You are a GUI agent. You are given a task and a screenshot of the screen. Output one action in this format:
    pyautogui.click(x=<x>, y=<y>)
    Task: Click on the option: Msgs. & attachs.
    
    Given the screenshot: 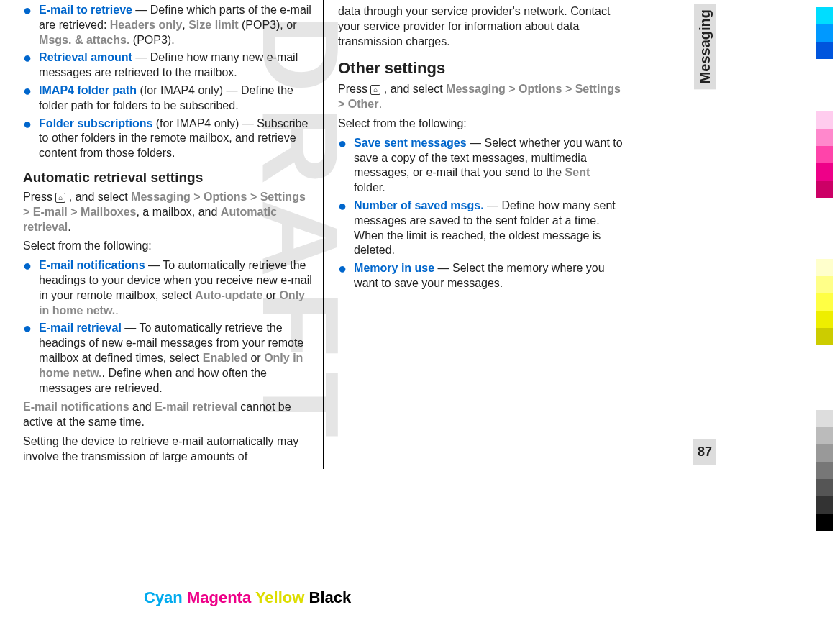 What is the action you would take?
    pyautogui.click(x=84, y=40)
    